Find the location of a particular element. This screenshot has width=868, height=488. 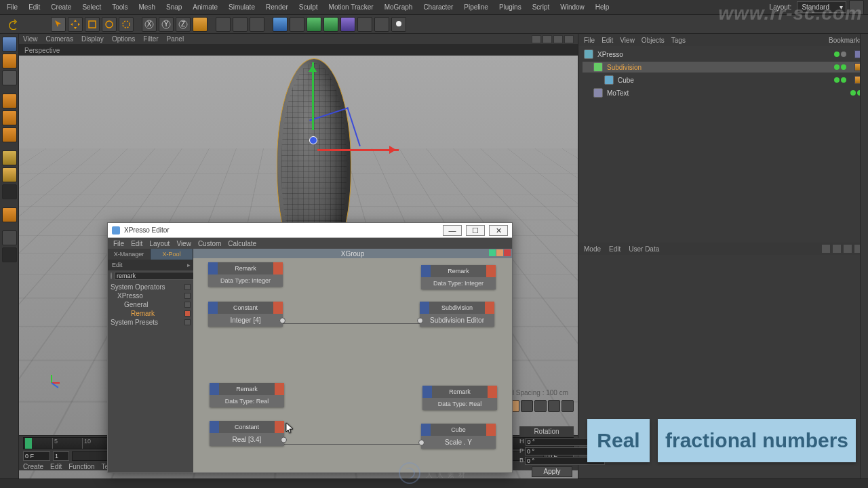

menu-character: Character is located at coordinates (438, 7).